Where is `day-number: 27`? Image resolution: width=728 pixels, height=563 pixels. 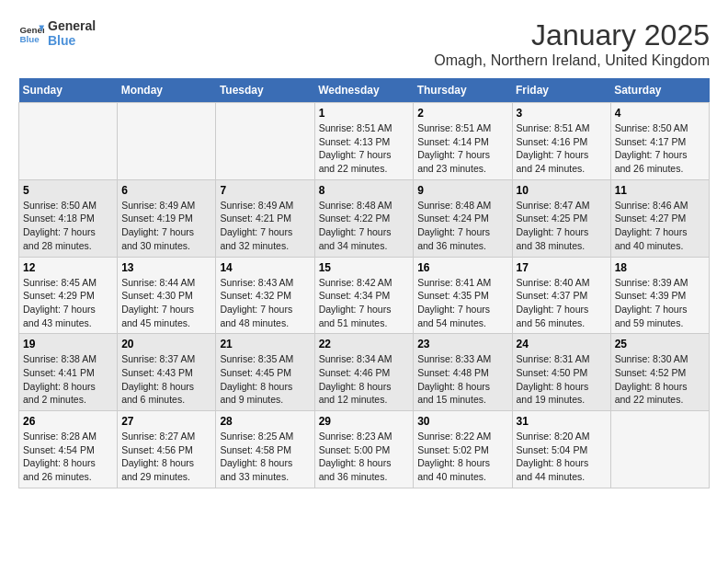 day-number: 27 is located at coordinates (166, 421).